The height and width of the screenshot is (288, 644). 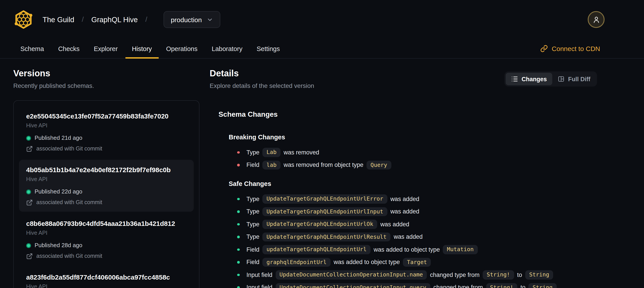 What do you see at coordinates (404, 79) in the screenshot?
I see `details-header: Details Explore details of the selected …` at bounding box center [404, 79].